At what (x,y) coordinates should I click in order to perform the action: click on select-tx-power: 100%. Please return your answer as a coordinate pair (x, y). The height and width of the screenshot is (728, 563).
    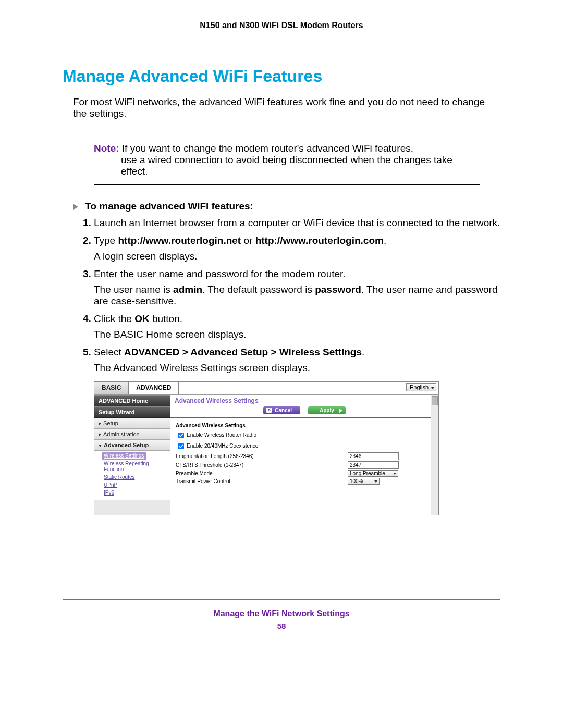
    Looking at the image, I should click on (364, 482).